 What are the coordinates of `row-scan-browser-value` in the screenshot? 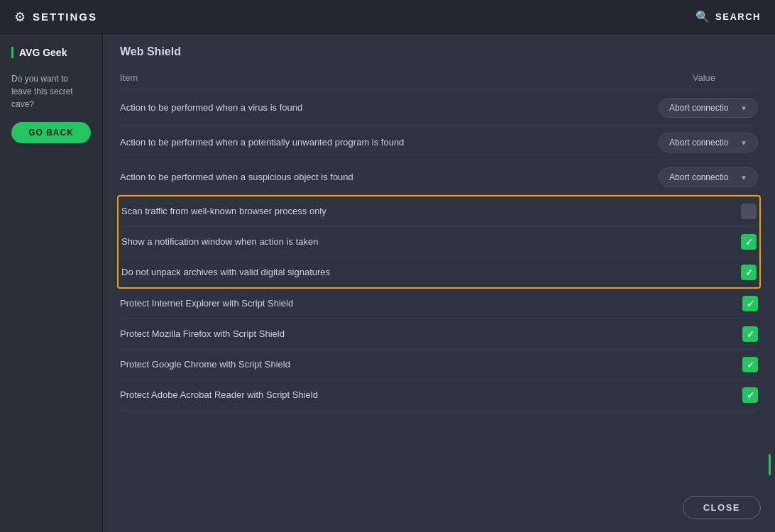 It's located at (703, 211).